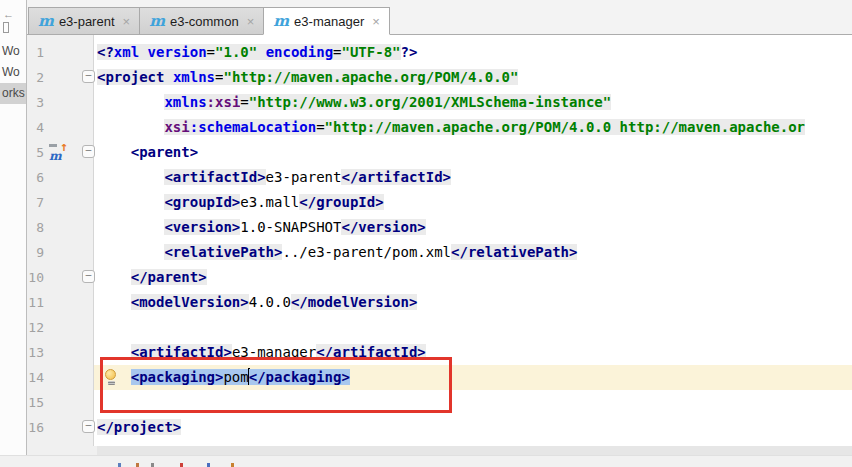 The width and height of the screenshot is (852, 467). What do you see at coordinates (84, 21) in the screenshot?
I see `editor-tab-e3-parent: me3-parent×` at bounding box center [84, 21].